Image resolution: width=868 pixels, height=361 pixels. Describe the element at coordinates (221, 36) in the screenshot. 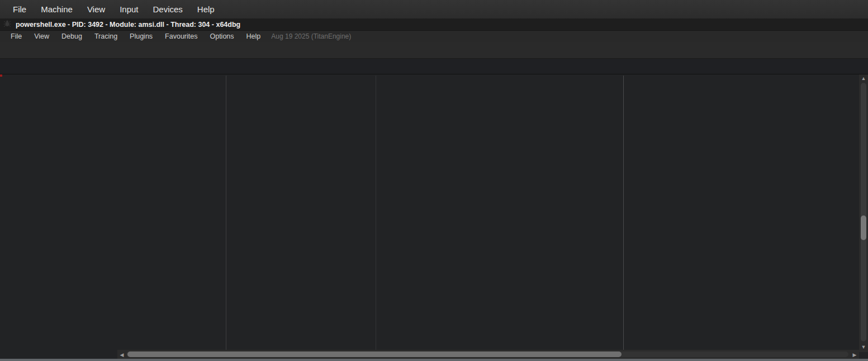

I see `app-menu-item-options: Options` at that location.